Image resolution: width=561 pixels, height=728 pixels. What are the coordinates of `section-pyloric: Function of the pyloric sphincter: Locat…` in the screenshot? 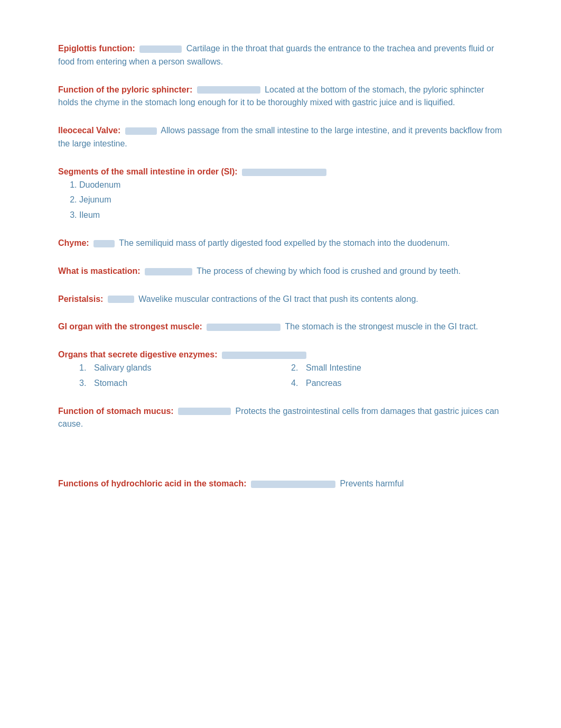 It's located at (280, 97).